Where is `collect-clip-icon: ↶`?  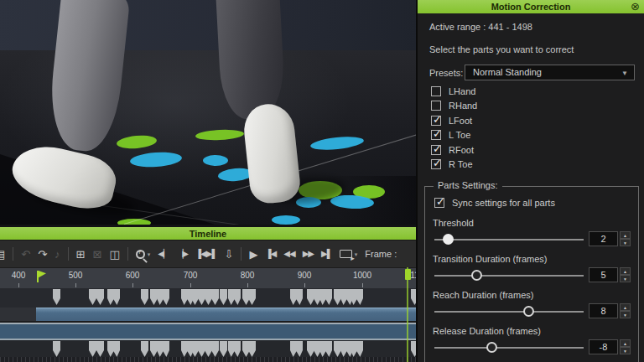
collect-clip-icon: ↶ is located at coordinates (25, 255).